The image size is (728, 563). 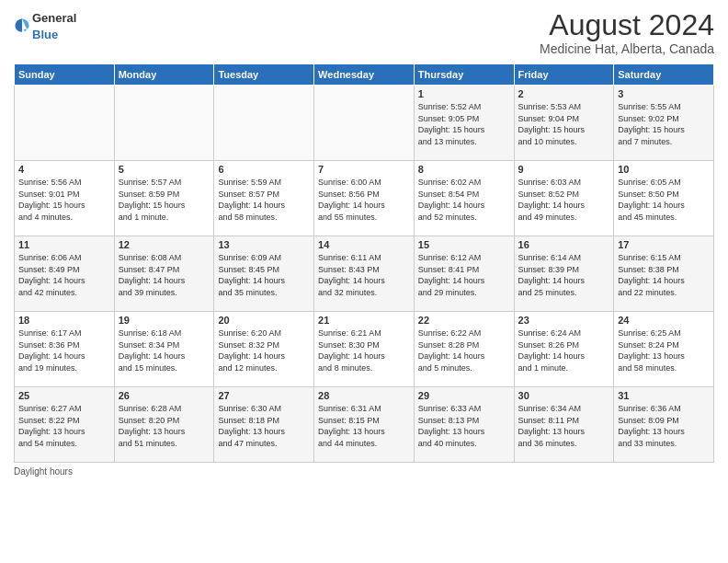 I want to click on day-info: Sunrise: 6:20 AM Sunset: 8:32 PM Dayligh…, so click(x=264, y=350).